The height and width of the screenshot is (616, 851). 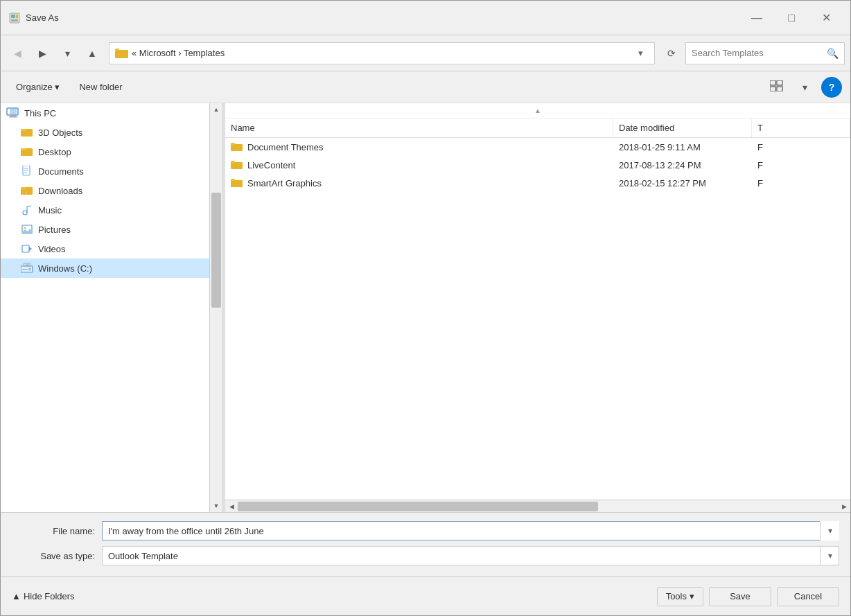 I want to click on file-name-label: File name:, so click(x=57, y=531).